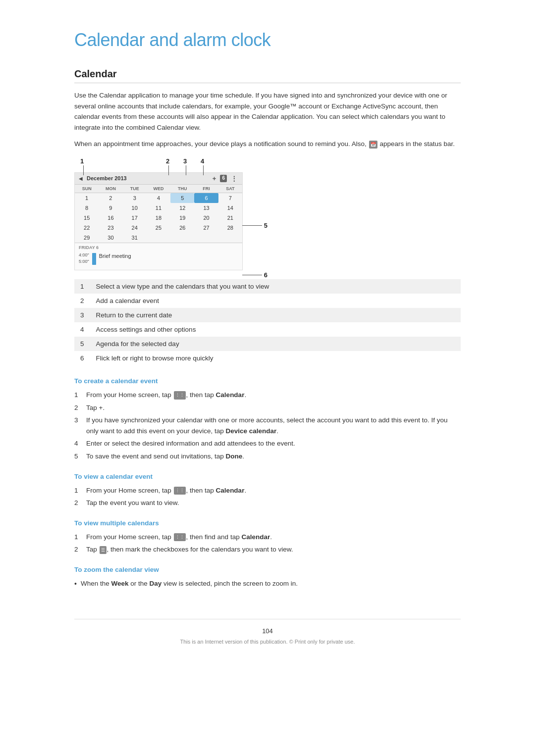 This screenshot has height=756, width=535. Describe the element at coordinates (268, 642) in the screenshot. I see `footer-note: This is an Internet version of this publ…` at that location.